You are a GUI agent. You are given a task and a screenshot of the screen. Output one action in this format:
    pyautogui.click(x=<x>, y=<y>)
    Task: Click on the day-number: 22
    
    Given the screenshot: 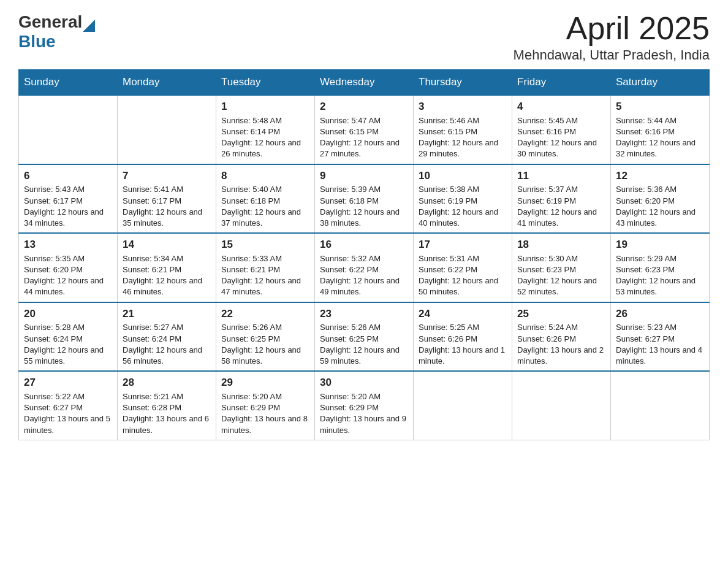 What is the action you would take?
    pyautogui.click(x=265, y=314)
    